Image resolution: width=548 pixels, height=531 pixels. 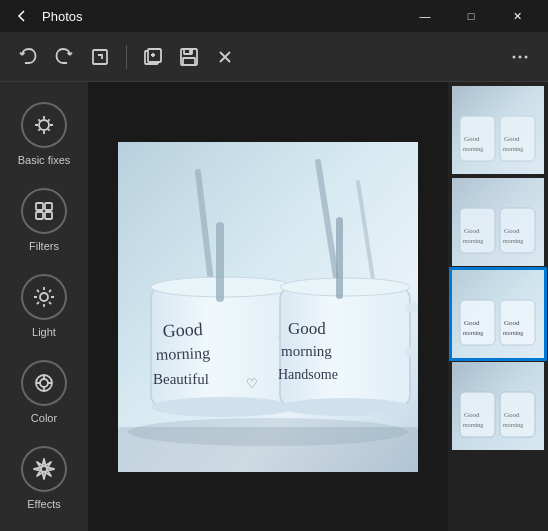 What do you see at coordinates (498, 222) in the screenshot?
I see `thumbnail-2: Good morning Good morning` at bounding box center [498, 222].